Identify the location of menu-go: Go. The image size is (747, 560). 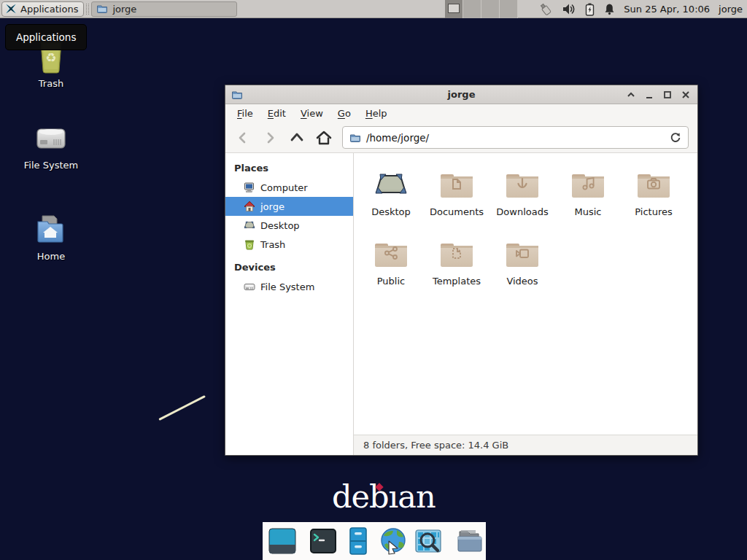
(344, 114).